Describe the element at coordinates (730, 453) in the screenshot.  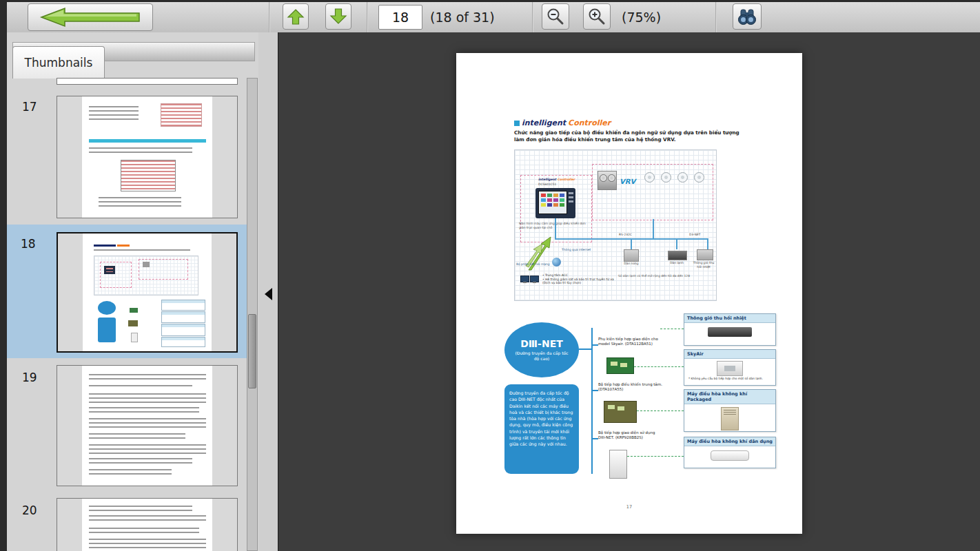
I see `product-box-residential: Máy điều hòa không khí dân dụng` at that location.